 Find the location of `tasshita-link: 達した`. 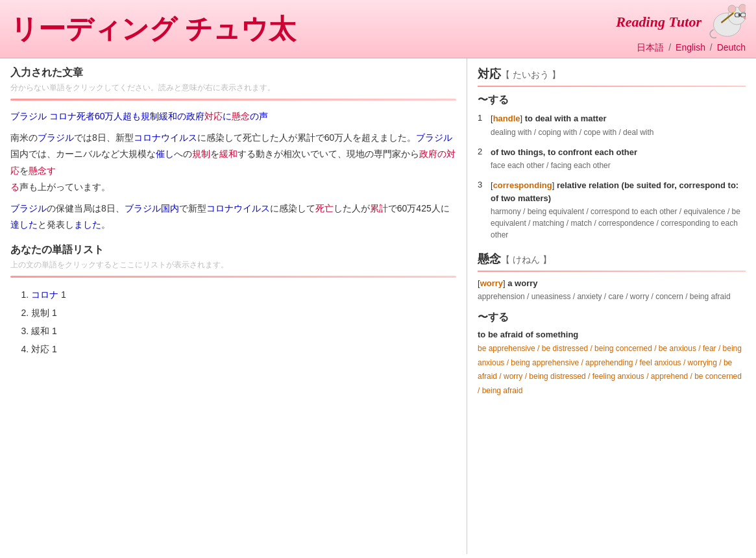

tasshita-link: 達した is located at coordinates (24, 224).